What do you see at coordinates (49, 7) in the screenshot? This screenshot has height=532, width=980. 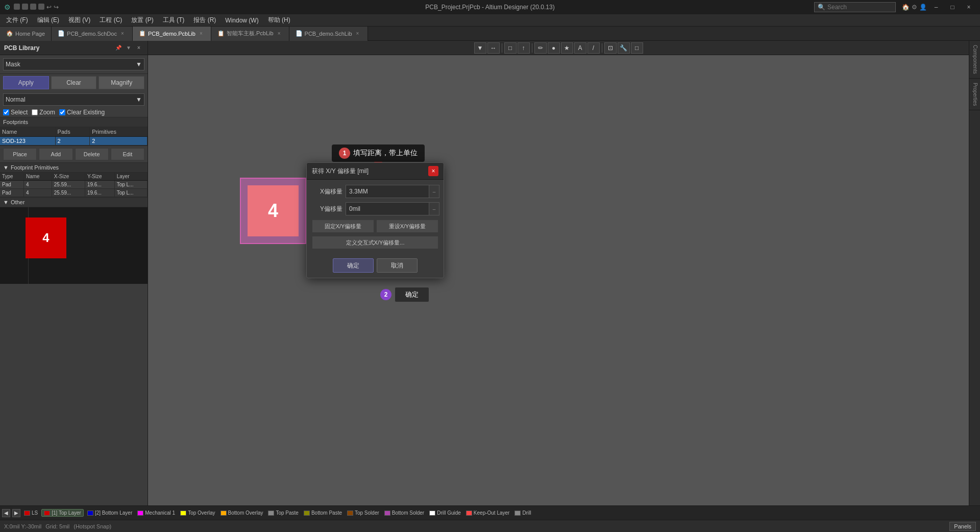 I see `undo-icon: ↩` at bounding box center [49, 7].